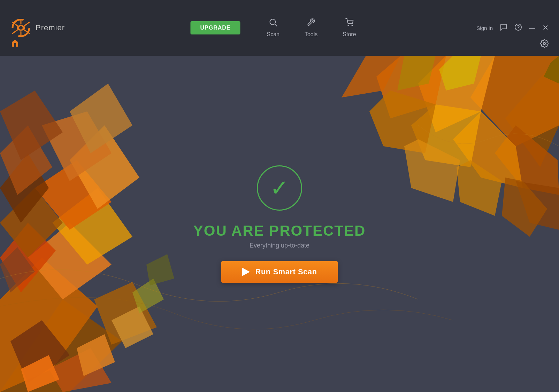 This screenshot has width=559, height=392. What do you see at coordinates (273, 23) in the screenshot?
I see `scan-icon` at bounding box center [273, 23].